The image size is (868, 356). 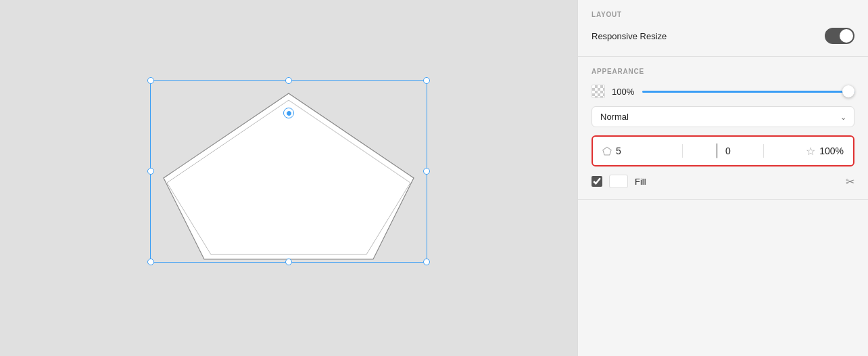 I want to click on responsive-resize-toggle, so click(x=840, y=36).